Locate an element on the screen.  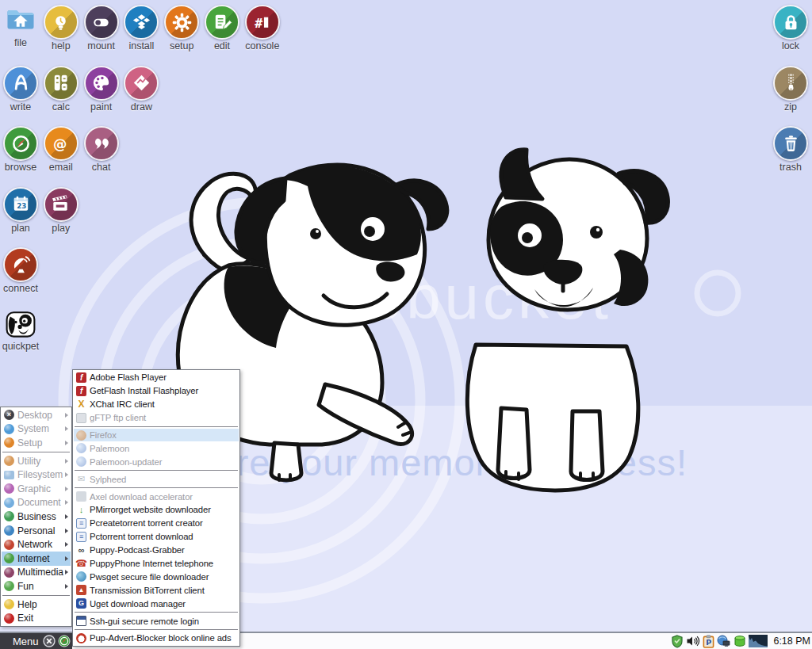
menu-item-label: Business is located at coordinates (36, 517).